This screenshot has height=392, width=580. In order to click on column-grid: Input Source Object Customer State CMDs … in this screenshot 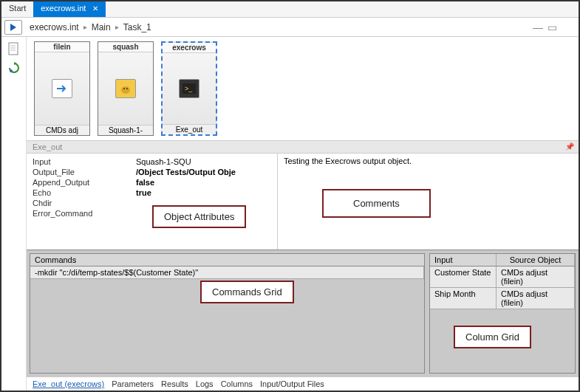, I will do `click(502, 313)`.